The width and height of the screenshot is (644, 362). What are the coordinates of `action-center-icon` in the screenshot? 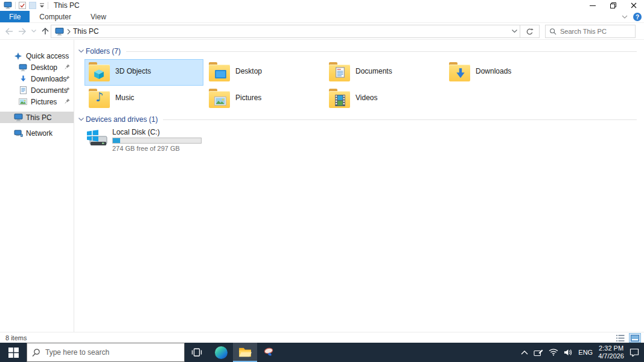 It's located at (634, 352).